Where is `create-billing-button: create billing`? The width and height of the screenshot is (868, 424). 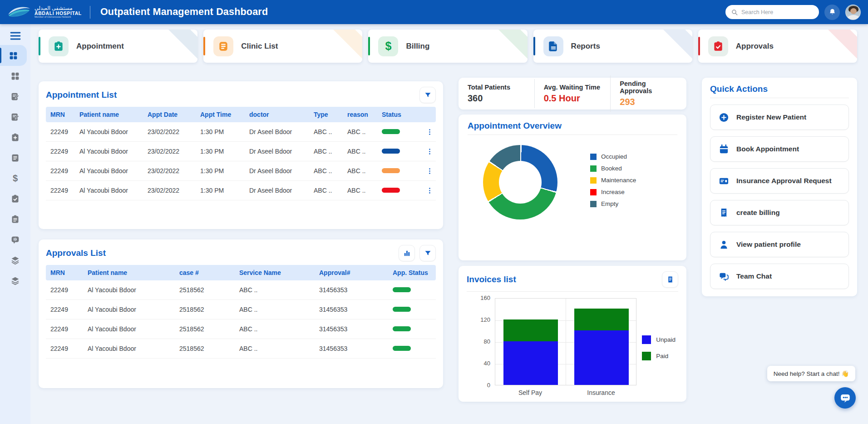
create-billing-button: create billing is located at coordinates (779, 213).